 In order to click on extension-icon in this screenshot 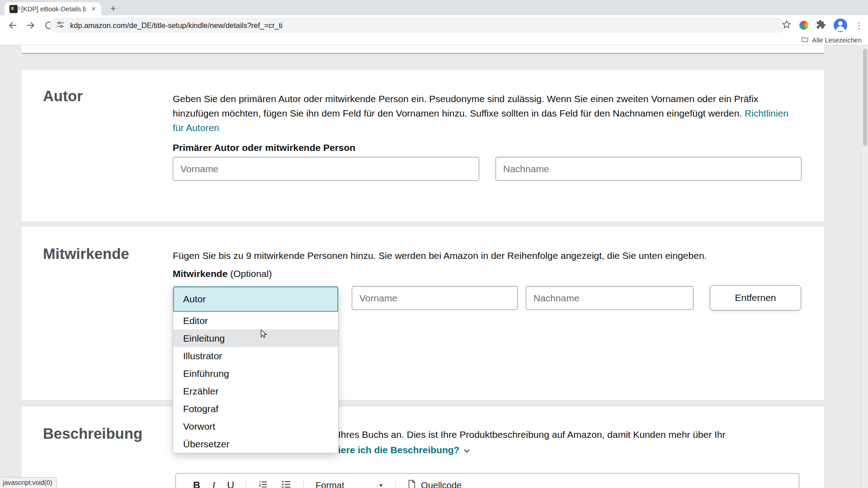, I will do `click(804, 25)`.